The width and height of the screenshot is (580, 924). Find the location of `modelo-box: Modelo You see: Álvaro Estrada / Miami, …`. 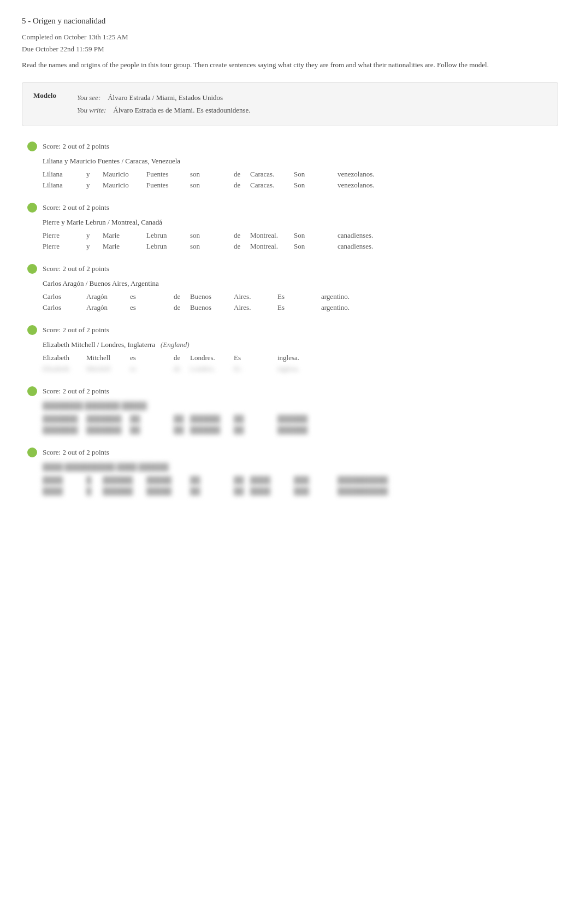

modelo-box: Modelo You see: Álvaro Estrada / Miami, … is located at coordinates (290, 104).